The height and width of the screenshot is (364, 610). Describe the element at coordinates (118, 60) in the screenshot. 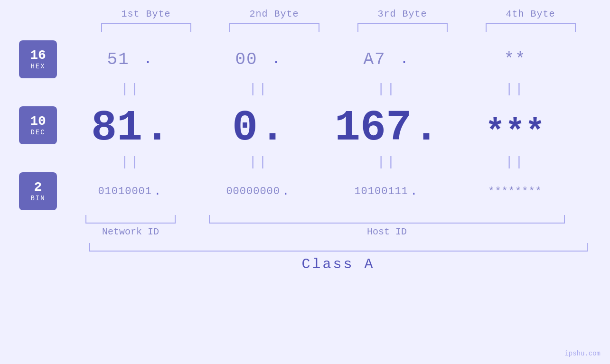

I see `hex-b1-value: 51` at that location.